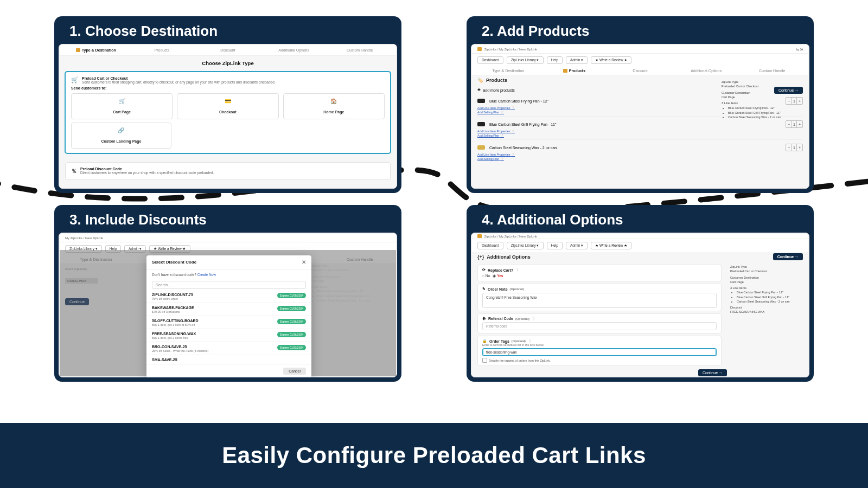 This screenshot has width=868, height=488. I want to click on wizard-tabs: Type & Destination Products Discount Add…, so click(228, 50).